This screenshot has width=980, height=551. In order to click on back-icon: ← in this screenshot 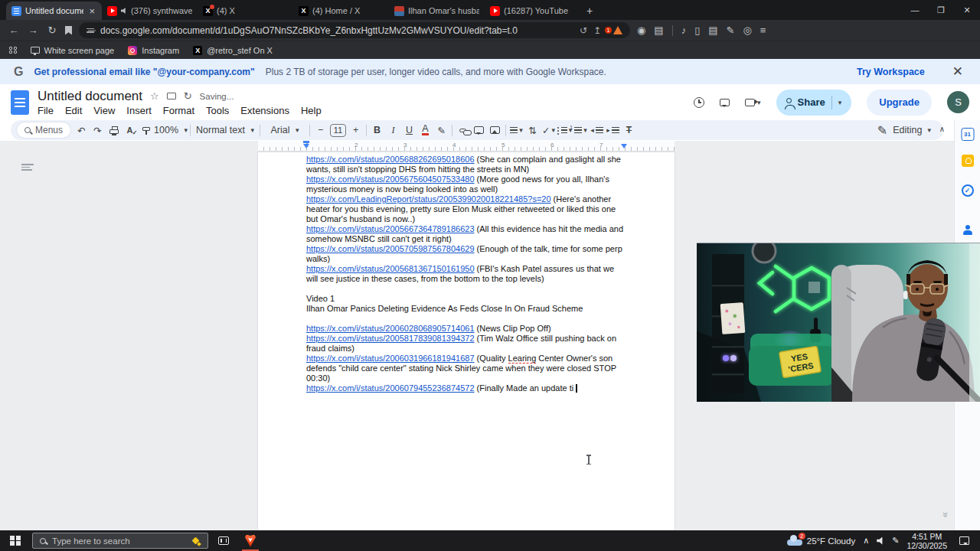, I will do `click(14, 31)`.